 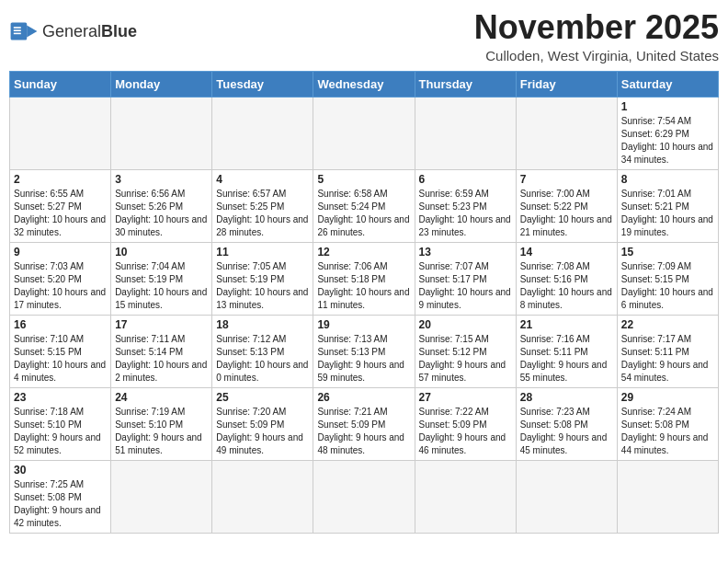 I want to click on day-info: Sunrise: 6:59 AM Sunset: 5:23 PM Dayligh…, so click(x=465, y=213).